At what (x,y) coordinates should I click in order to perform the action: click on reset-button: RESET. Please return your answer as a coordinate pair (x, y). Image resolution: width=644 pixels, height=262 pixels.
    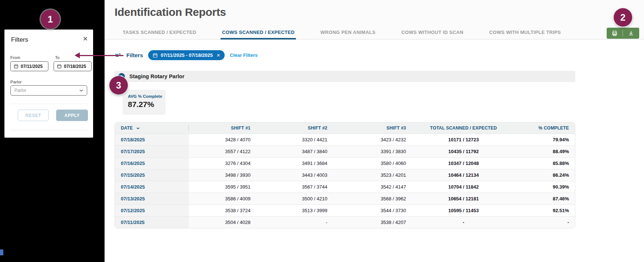
    Looking at the image, I should click on (33, 115).